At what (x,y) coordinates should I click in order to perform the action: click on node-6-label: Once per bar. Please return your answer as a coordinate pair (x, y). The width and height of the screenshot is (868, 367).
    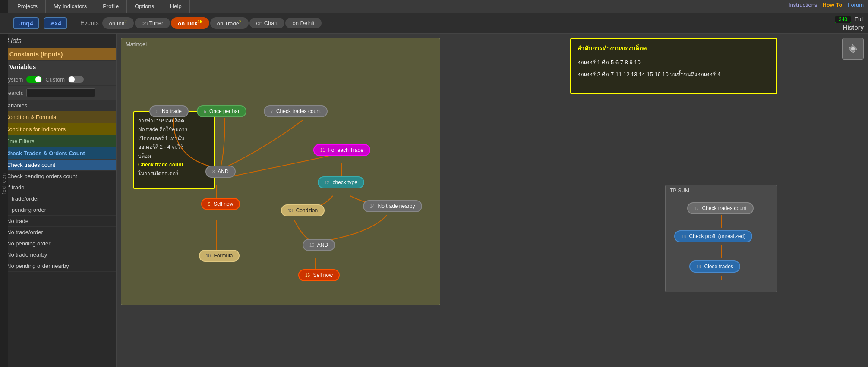
    Looking at the image, I should click on (224, 111).